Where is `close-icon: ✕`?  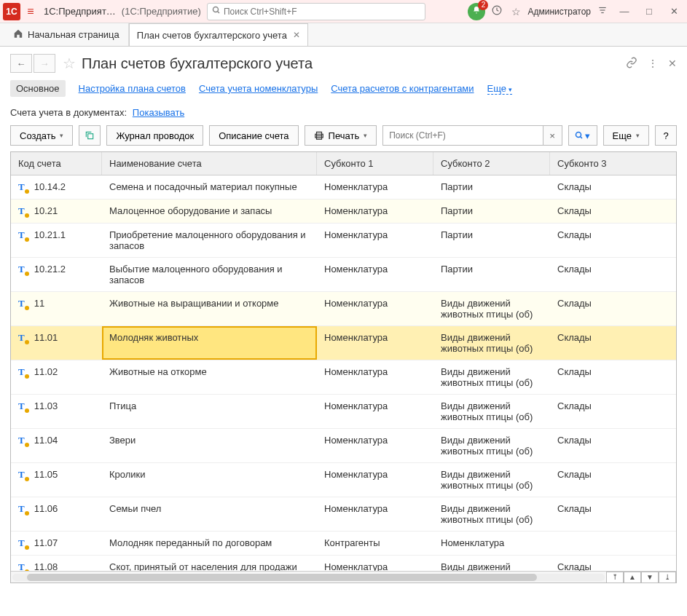 close-icon: ✕ is located at coordinates (297, 35).